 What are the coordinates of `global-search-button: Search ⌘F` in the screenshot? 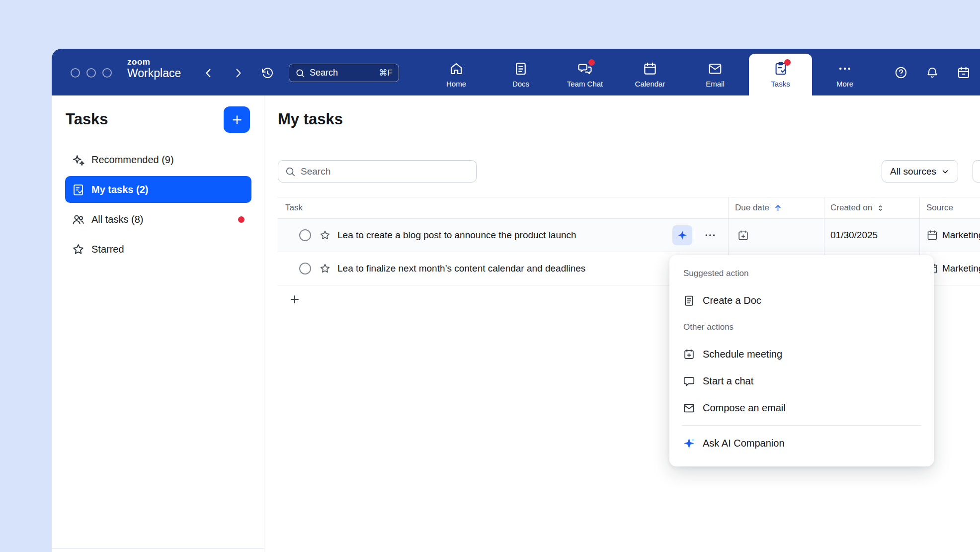 It's located at (344, 73).